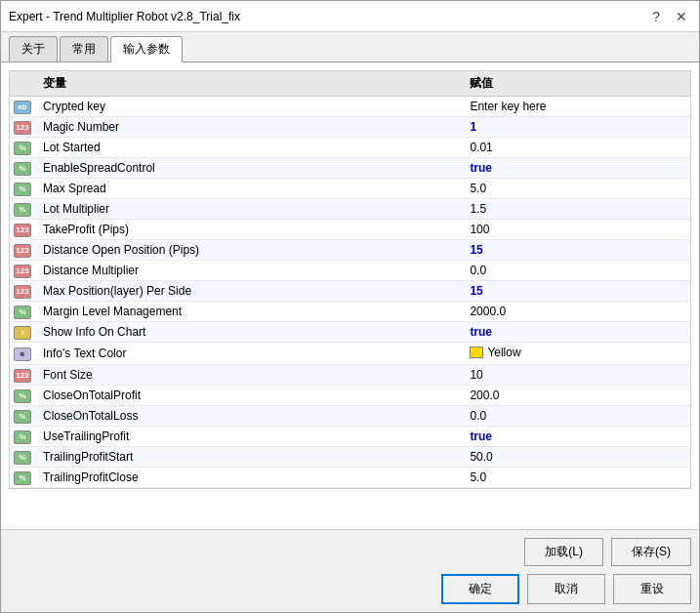 The height and width of the screenshot is (613, 700). Describe the element at coordinates (564, 552) in the screenshot. I see `load-button: 加载(L)` at that location.